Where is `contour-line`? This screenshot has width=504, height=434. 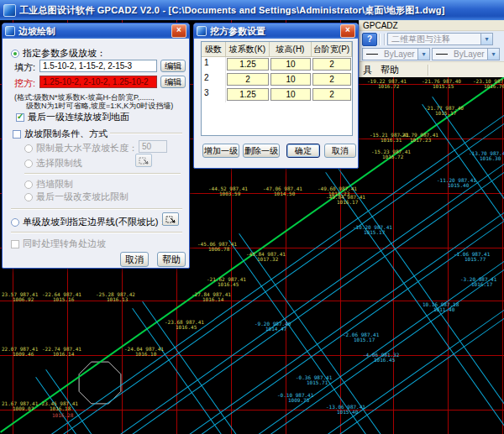
contour-line is located at coordinates (468, 265).